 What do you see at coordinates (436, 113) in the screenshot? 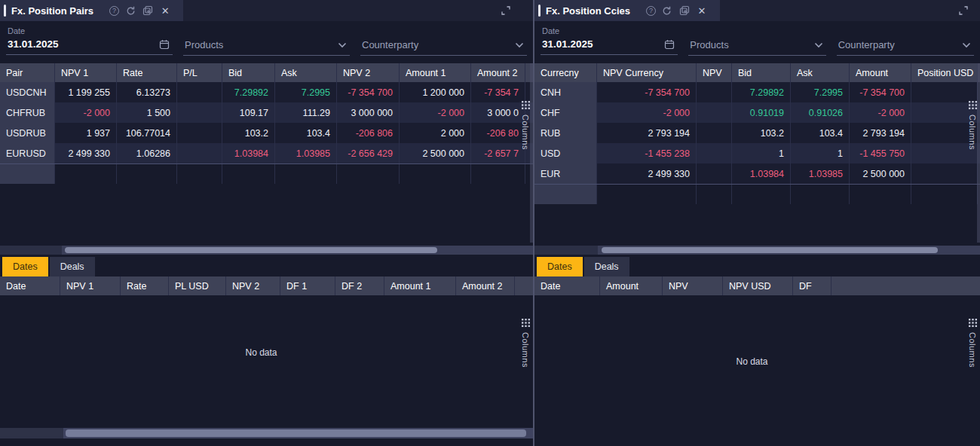
I see `table-cell: -2 000` at bounding box center [436, 113].